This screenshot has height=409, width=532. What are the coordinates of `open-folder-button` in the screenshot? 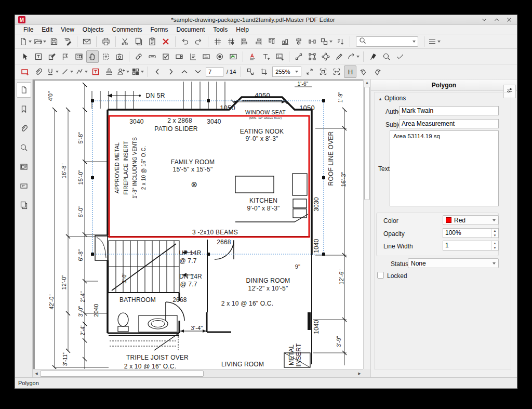 It's located at (40, 42).